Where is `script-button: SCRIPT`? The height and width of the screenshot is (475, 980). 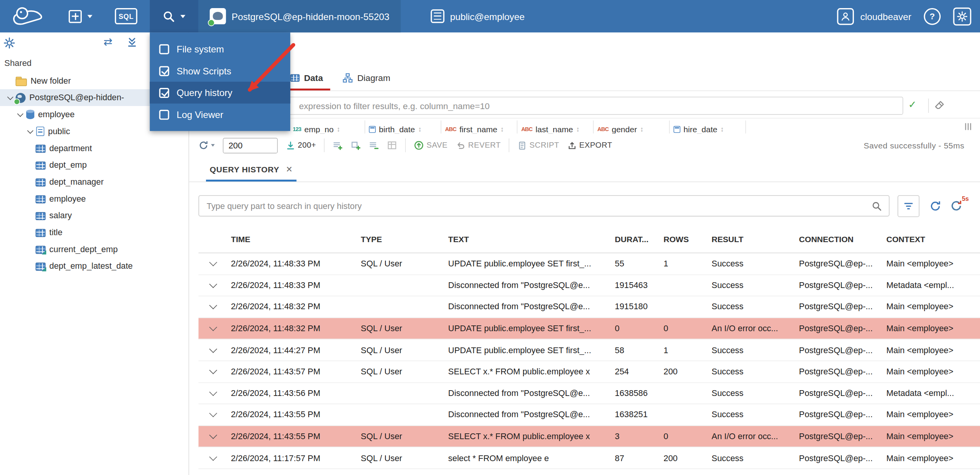 script-button: SCRIPT is located at coordinates (539, 145).